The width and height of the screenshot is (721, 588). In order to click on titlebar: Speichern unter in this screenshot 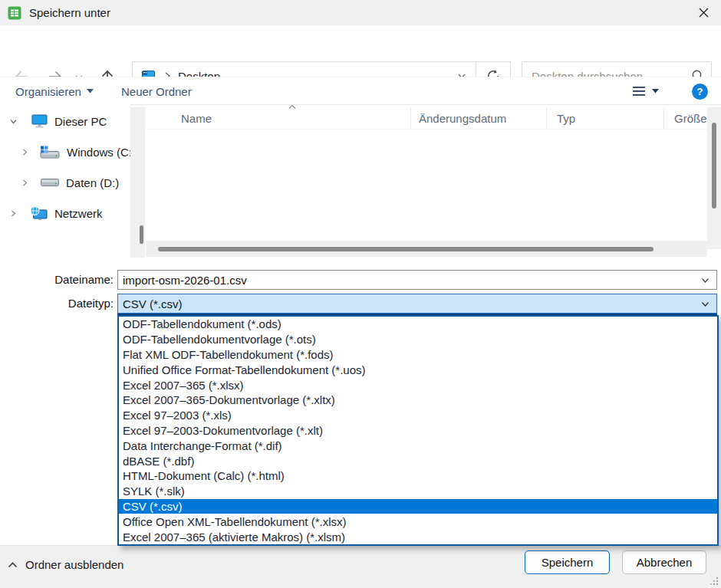, I will do `click(360, 12)`.